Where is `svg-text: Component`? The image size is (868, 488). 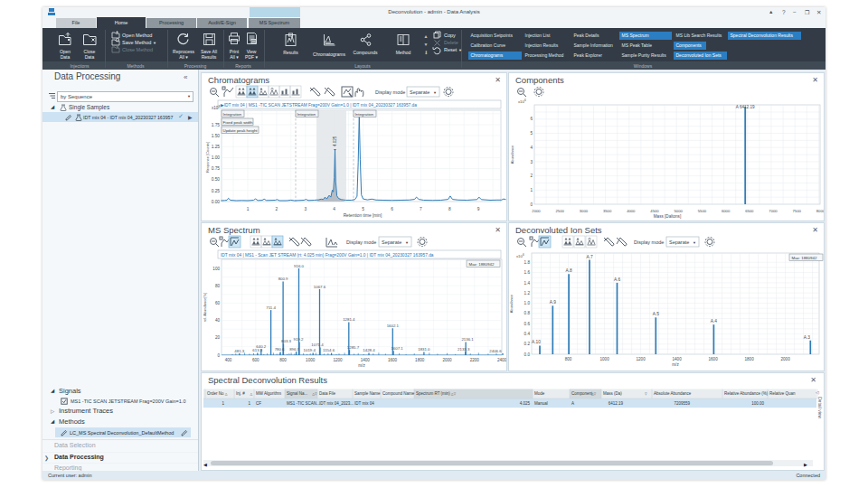 svg-text: Component is located at coordinates (582, 394).